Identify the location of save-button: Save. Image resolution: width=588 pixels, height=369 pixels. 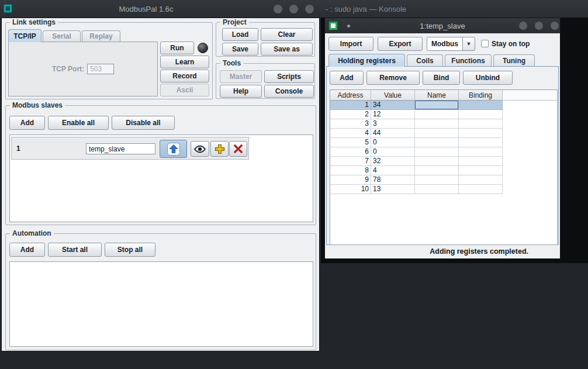
(240, 49).